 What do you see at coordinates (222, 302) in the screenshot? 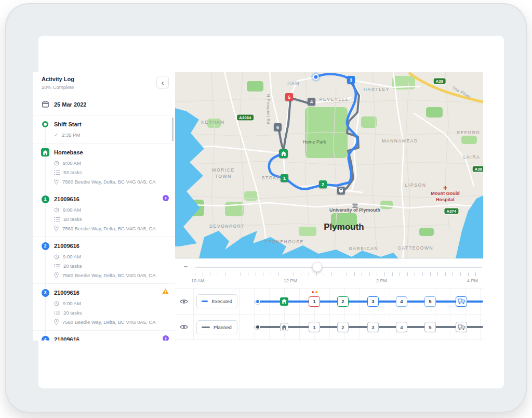
I see `legend-label: Executed` at bounding box center [222, 302].